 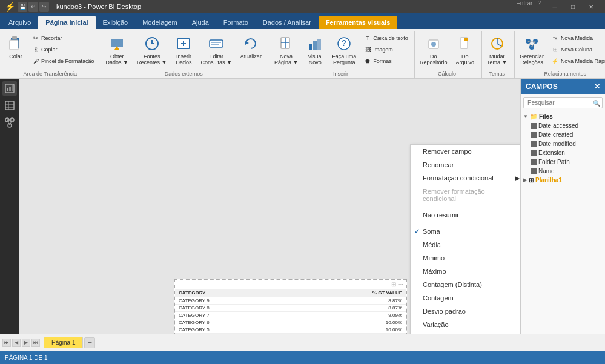 I want to click on refresh-icon, so click(x=251, y=44).